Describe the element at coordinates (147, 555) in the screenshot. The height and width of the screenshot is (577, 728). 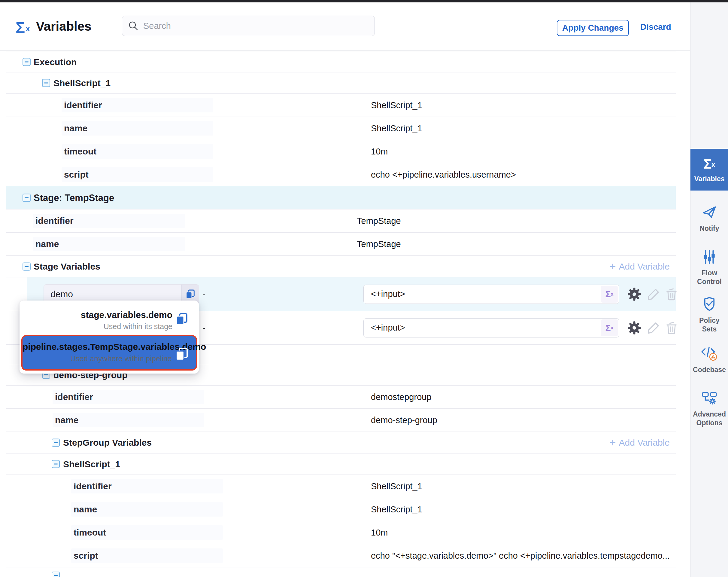
I see `property-key-pill: script` at that location.